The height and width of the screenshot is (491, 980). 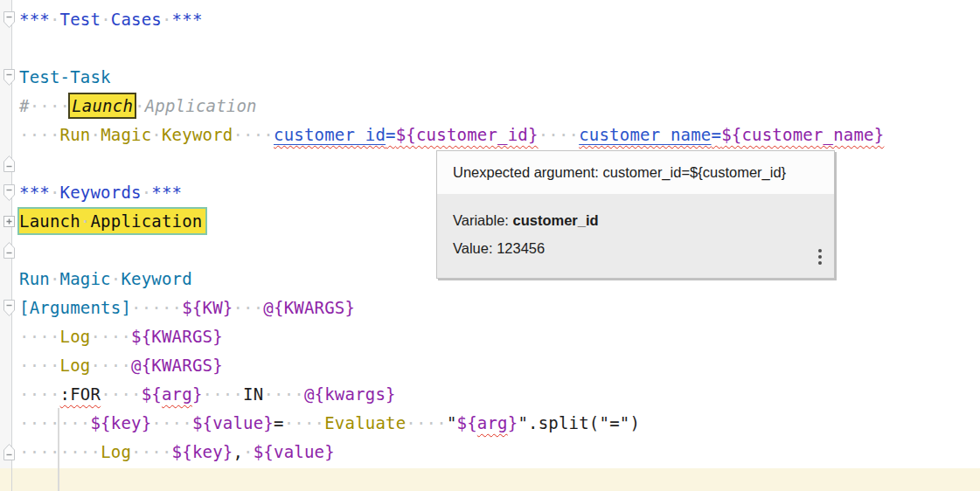 What do you see at coordinates (636, 236) in the screenshot?
I see `tooltip-body: Variable: customer_id Value: 123456` at bounding box center [636, 236].